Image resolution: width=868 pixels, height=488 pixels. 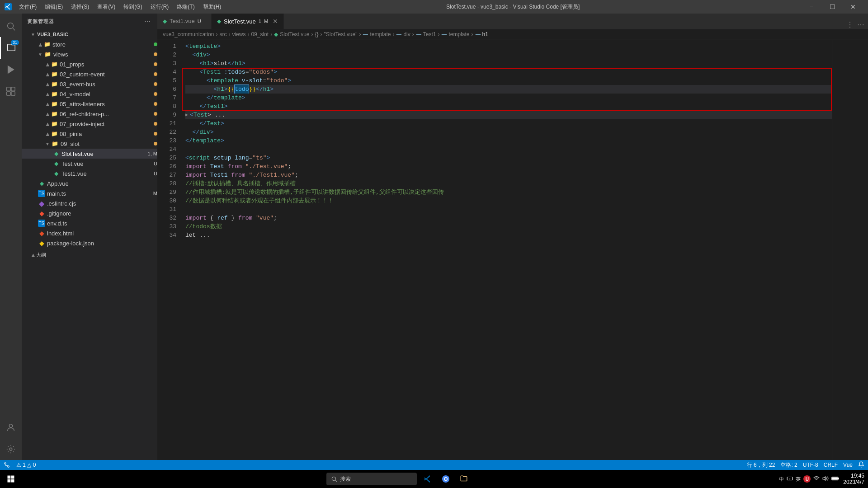 I want to click on tree-eslint: ◆ .eslintrc.cjs, so click(x=90, y=203).